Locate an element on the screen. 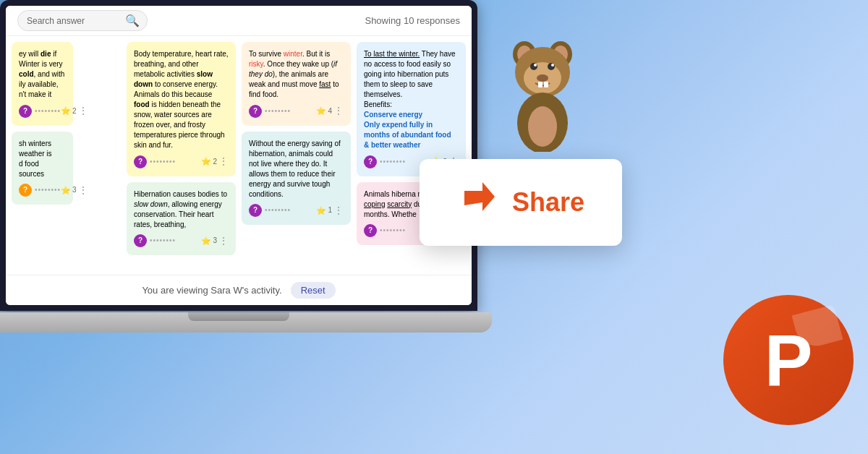 This screenshot has width=868, height=454. search-icon: 🔍 is located at coordinates (132, 20).